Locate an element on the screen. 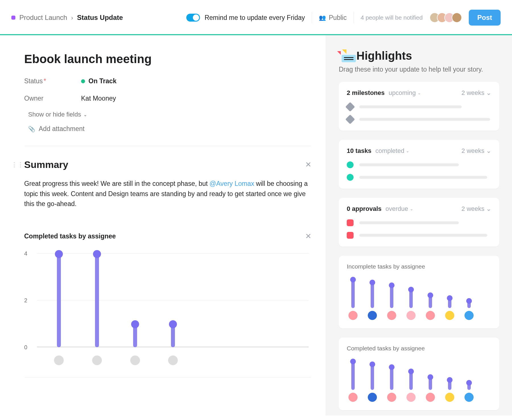 The image size is (512, 420). highlights-subtitle: Drag these into your update to help tell… is located at coordinates (419, 69).